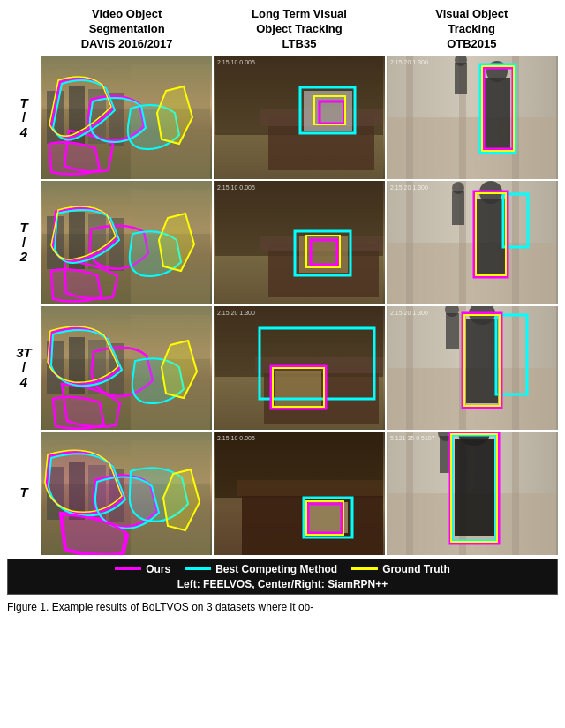  Describe the element at coordinates (472, 493) in the screenshot. I see `otb-cell-4: 5.121 35 0 5107` at that location.